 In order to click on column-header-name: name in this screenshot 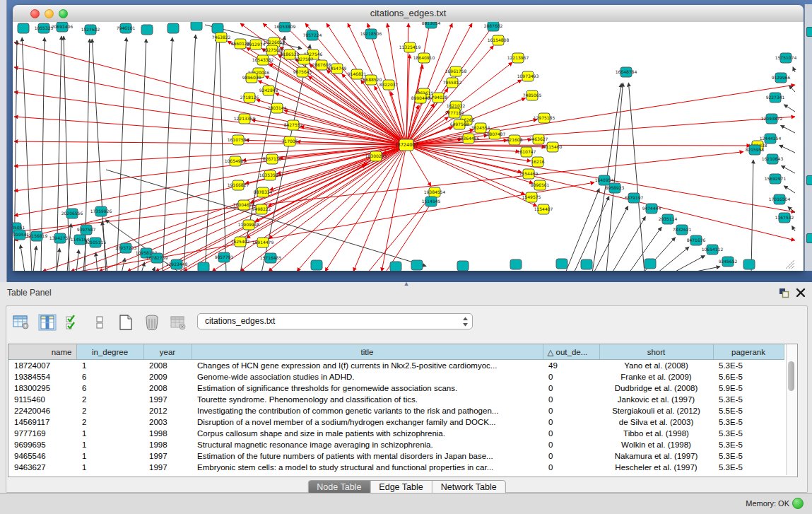, I will do `click(42, 352)`.